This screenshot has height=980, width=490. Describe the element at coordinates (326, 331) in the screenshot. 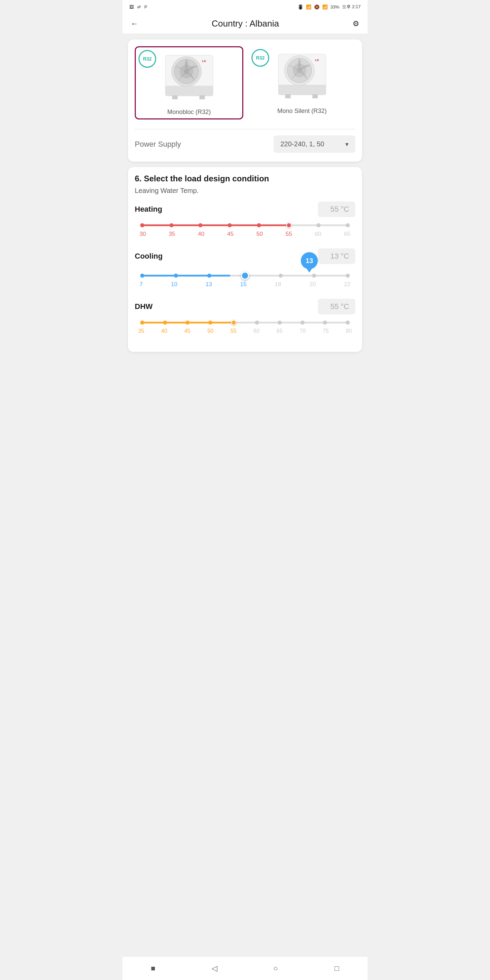

I see `dhw-tick-75: 75` at that location.